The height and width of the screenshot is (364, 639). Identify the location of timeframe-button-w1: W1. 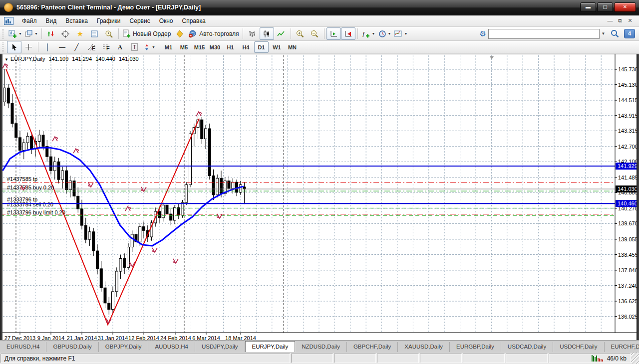
(277, 47).